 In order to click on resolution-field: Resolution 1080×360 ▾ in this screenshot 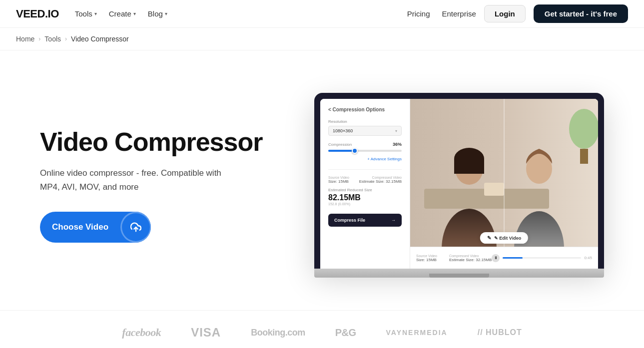, I will do `click(365, 128)`.